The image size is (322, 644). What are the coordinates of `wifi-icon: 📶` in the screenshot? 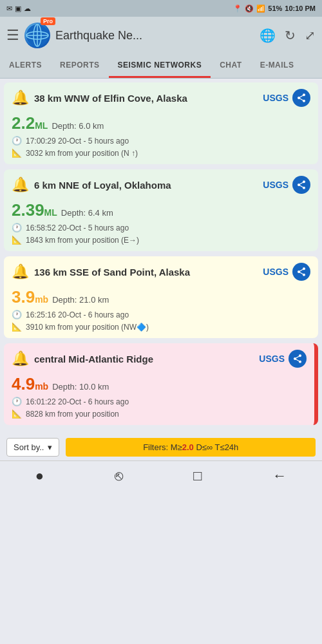 It's located at (261, 9).